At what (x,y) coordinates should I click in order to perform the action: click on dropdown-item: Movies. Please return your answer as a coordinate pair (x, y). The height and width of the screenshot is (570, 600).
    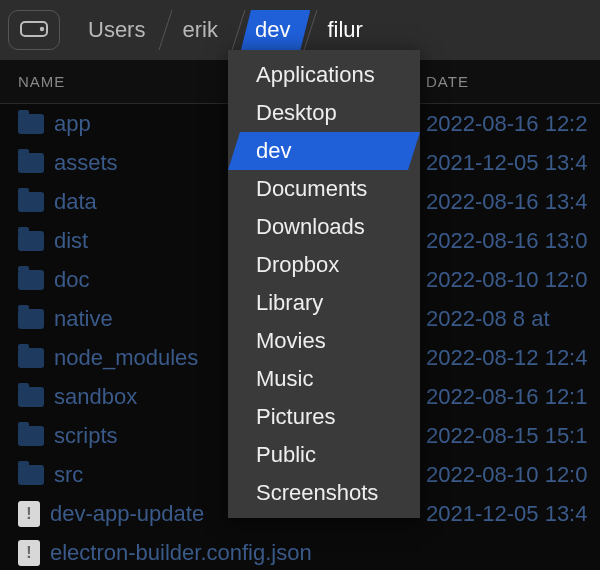
    Looking at the image, I should click on (324, 341).